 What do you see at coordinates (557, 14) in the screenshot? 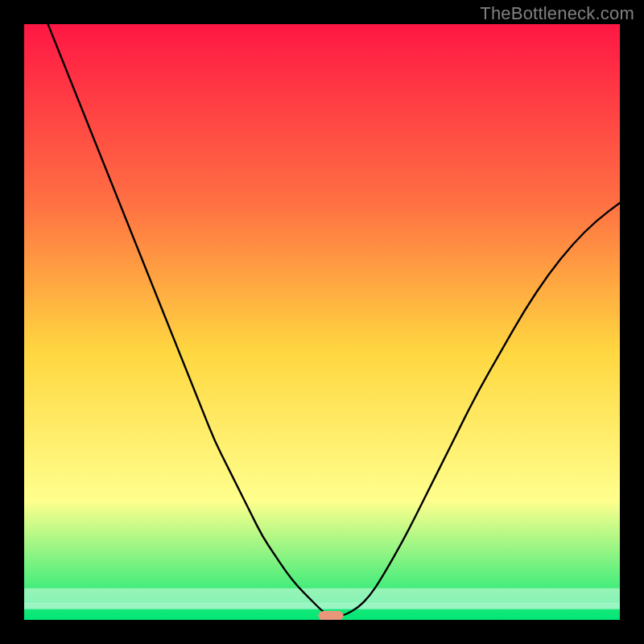
I see `watermark-text: TheBottleneck.com` at bounding box center [557, 14].